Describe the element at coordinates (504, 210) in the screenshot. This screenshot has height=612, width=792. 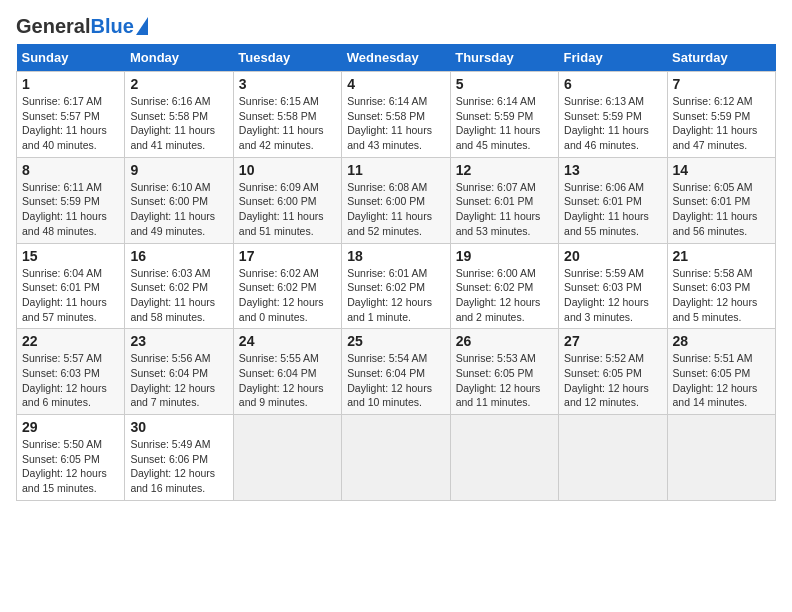
I see `cell-info: Sunrise: 6:07 AMSunset: 6:01 PMDaylight:…` at that location.